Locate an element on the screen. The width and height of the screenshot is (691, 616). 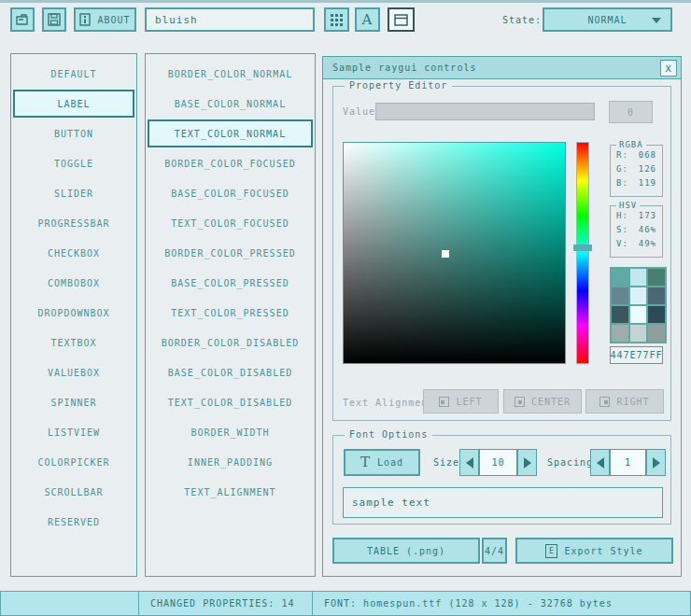
hue-slider-handle is located at coordinates (583, 248).